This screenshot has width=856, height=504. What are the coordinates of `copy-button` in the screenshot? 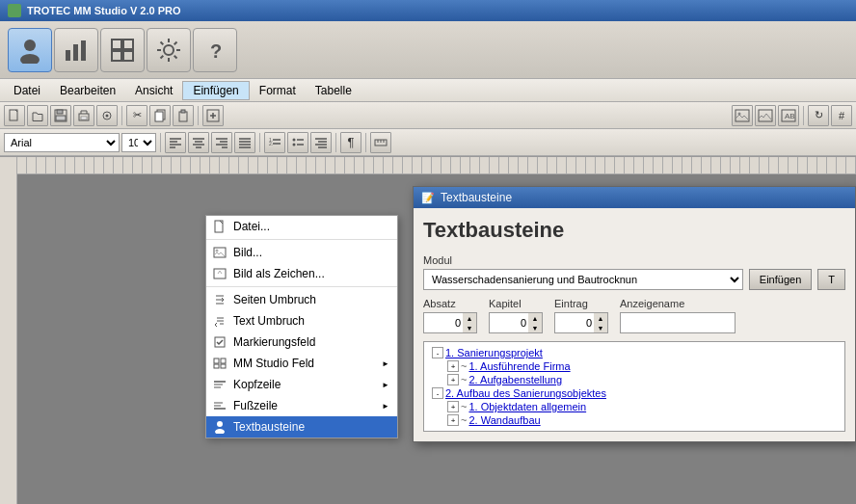 It's located at (160, 116).